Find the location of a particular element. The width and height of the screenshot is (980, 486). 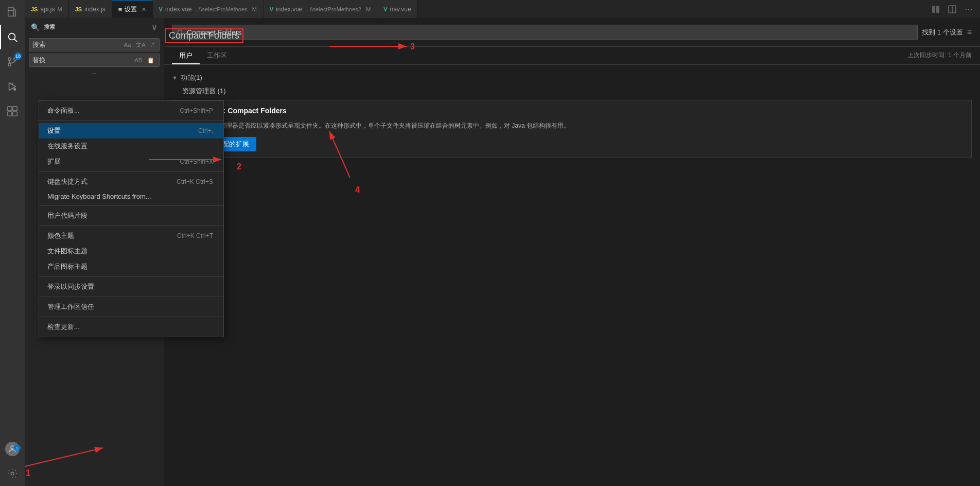

menu-label: Migrate Keyboard Shortcuts from... is located at coordinates (99, 197).